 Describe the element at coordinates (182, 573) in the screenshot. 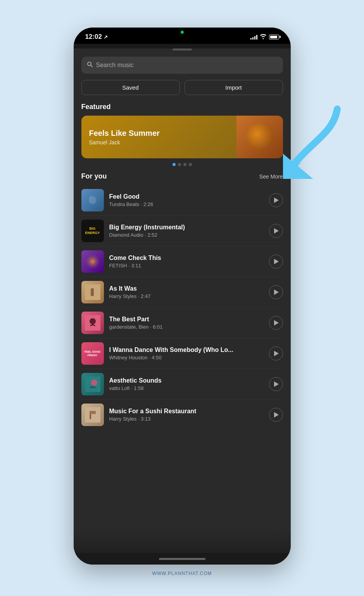

I see `footer-url: WWW.PLANNTHAT.COM` at that location.